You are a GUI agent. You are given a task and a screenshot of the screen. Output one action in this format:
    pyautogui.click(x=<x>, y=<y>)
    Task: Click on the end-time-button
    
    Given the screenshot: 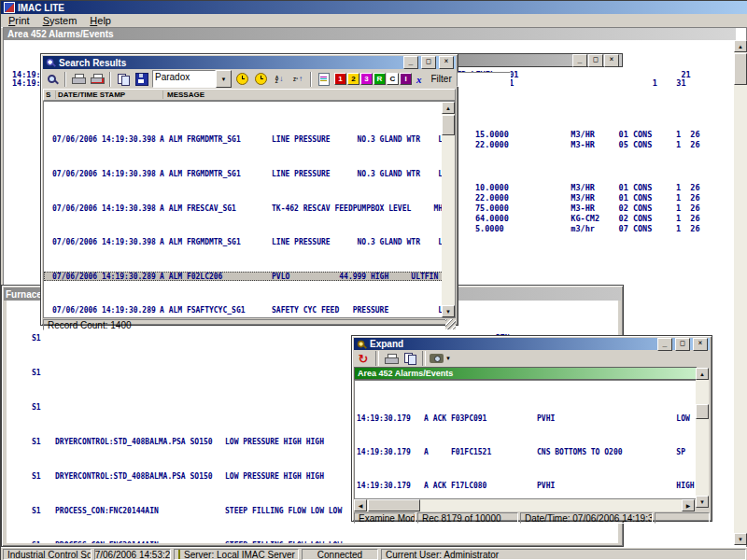 What is the action you would take?
    pyautogui.click(x=261, y=79)
    